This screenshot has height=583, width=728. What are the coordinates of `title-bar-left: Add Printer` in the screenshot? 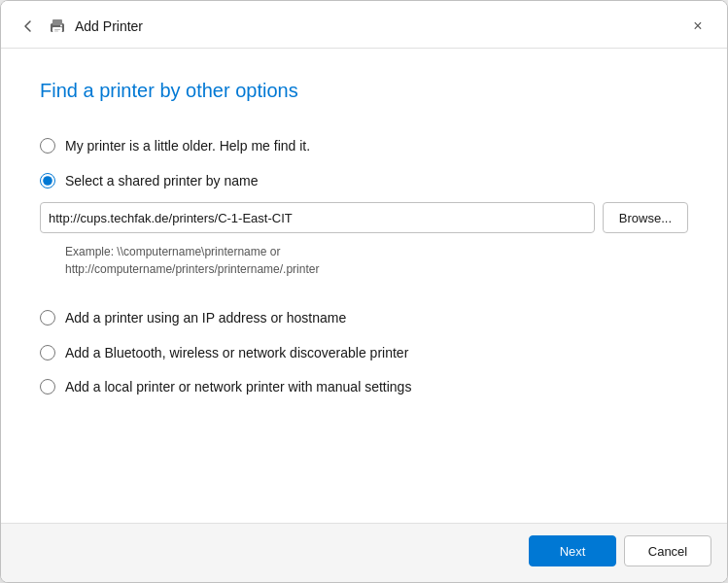 It's located at (80, 26).